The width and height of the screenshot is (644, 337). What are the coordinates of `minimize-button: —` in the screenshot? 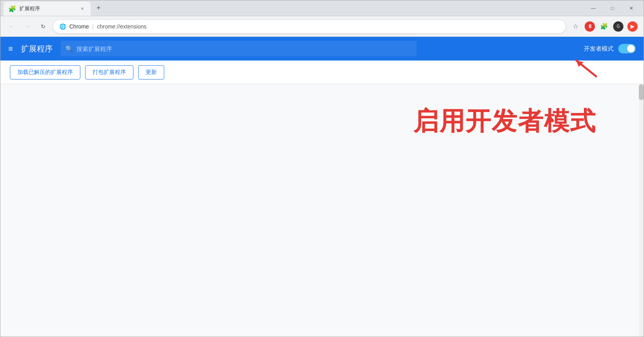 It's located at (593, 8).